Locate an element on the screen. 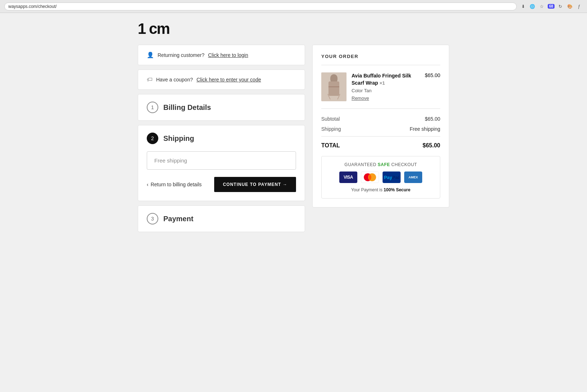 The width and height of the screenshot is (587, 392). download-icon: ⬇ is located at coordinates (523, 6).